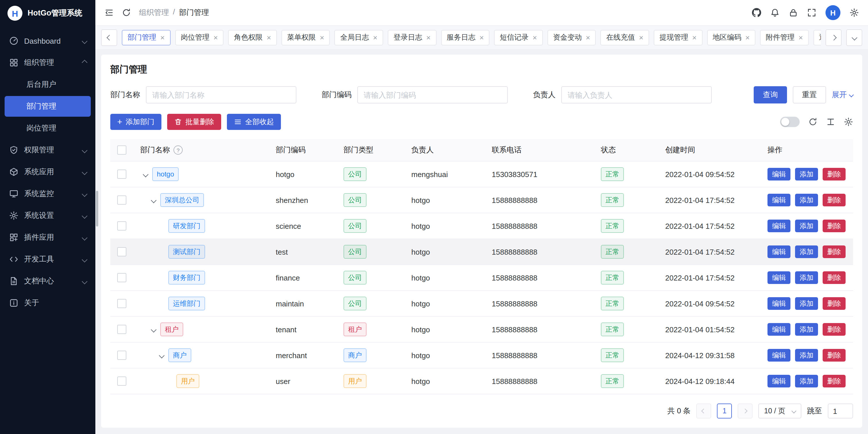 The height and width of the screenshot is (434, 868). What do you see at coordinates (187, 303) in the screenshot?
I see `department-name-tag: 运维部门` at bounding box center [187, 303].